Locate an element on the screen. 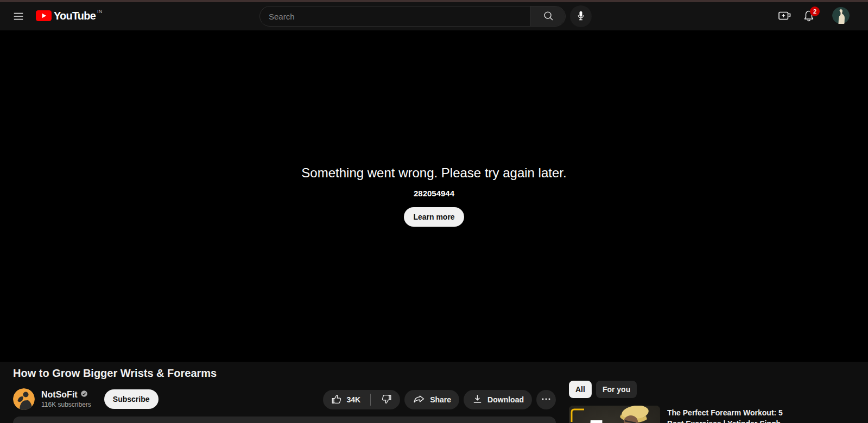  search-icon is located at coordinates (548, 16).